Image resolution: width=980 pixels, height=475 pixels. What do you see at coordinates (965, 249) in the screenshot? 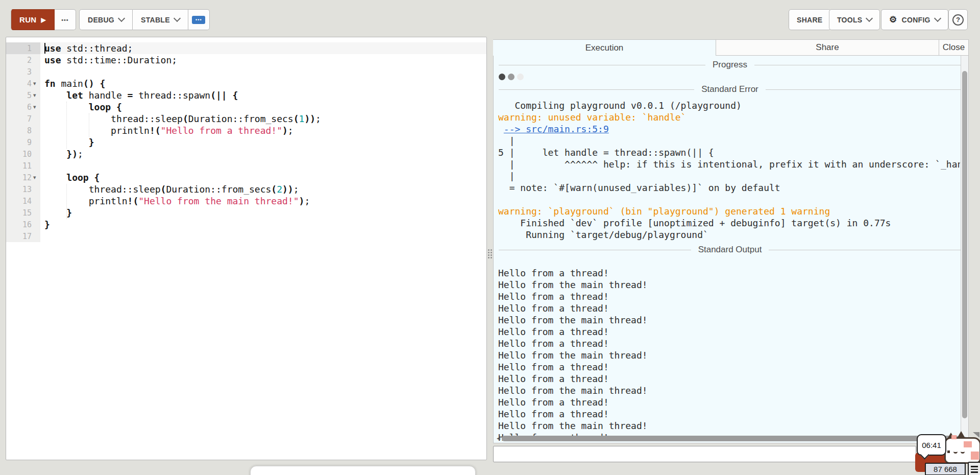
I see `vertical-scrollbar: ▼` at bounding box center [965, 249].